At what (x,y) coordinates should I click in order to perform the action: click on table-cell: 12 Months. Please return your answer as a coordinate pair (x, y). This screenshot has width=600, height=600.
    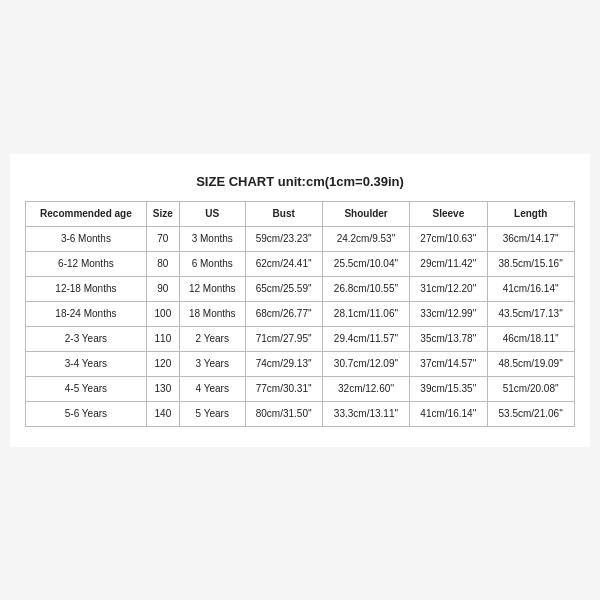
    Looking at the image, I should click on (212, 288).